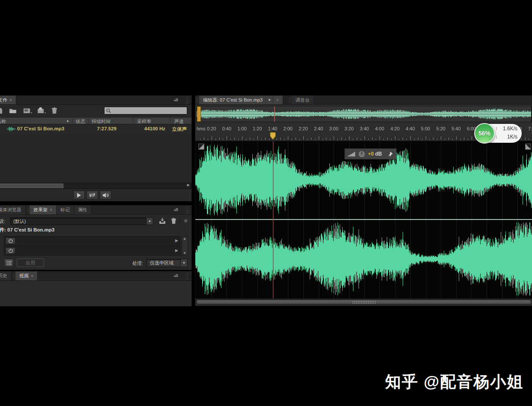 This screenshot has width=532, height=406. I want to click on rack-scrollbar: ▲ ▼, so click(185, 246).